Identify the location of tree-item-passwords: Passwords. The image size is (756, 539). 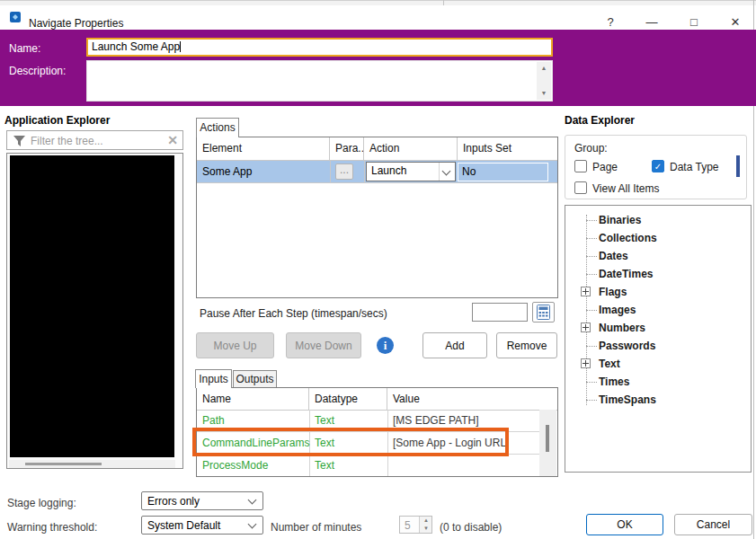
(655, 346).